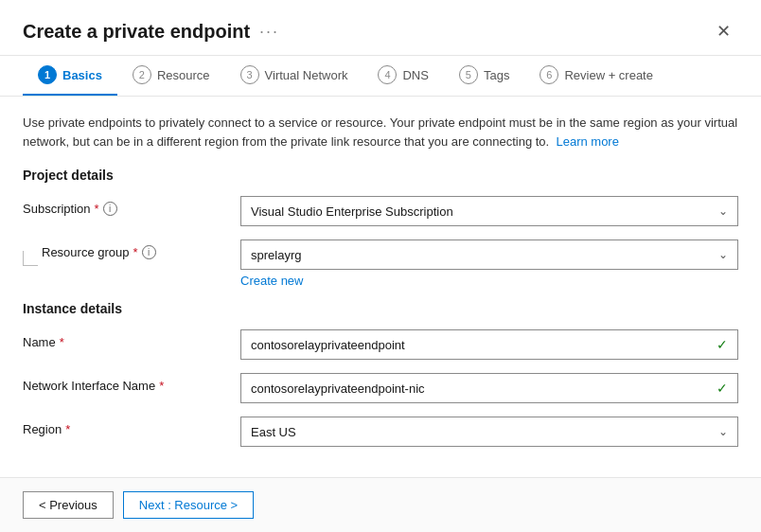  What do you see at coordinates (47, 75) in the screenshot?
I see `tab-basics-number: 1` at bounding box center [47, 75].